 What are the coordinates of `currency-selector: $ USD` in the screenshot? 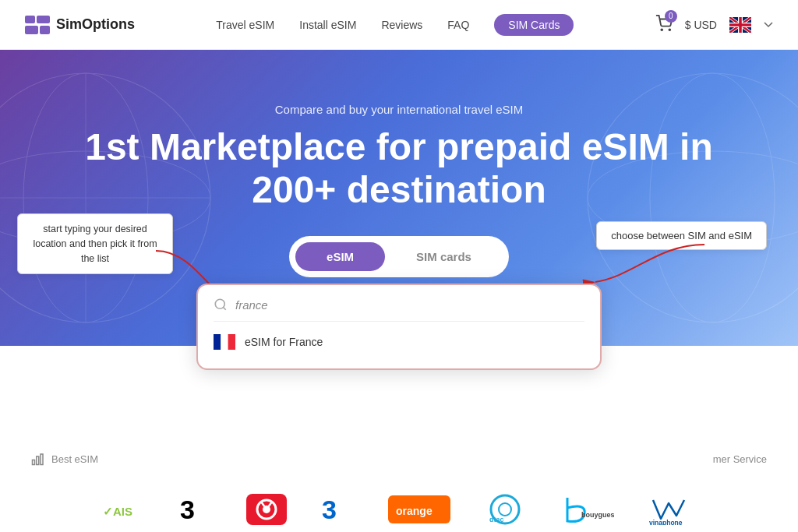 It's located at (701, 25).